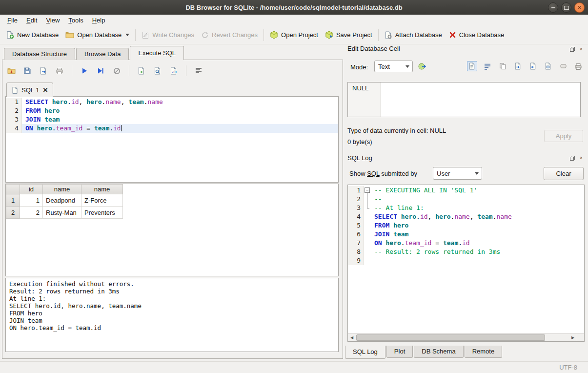  I want to click on fold-marker, so click(367, 190).